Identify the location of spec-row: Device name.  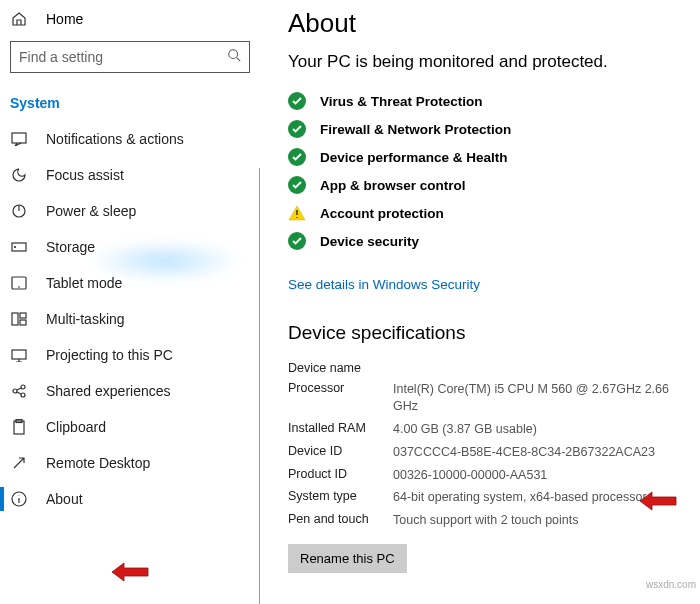
(486, 368).